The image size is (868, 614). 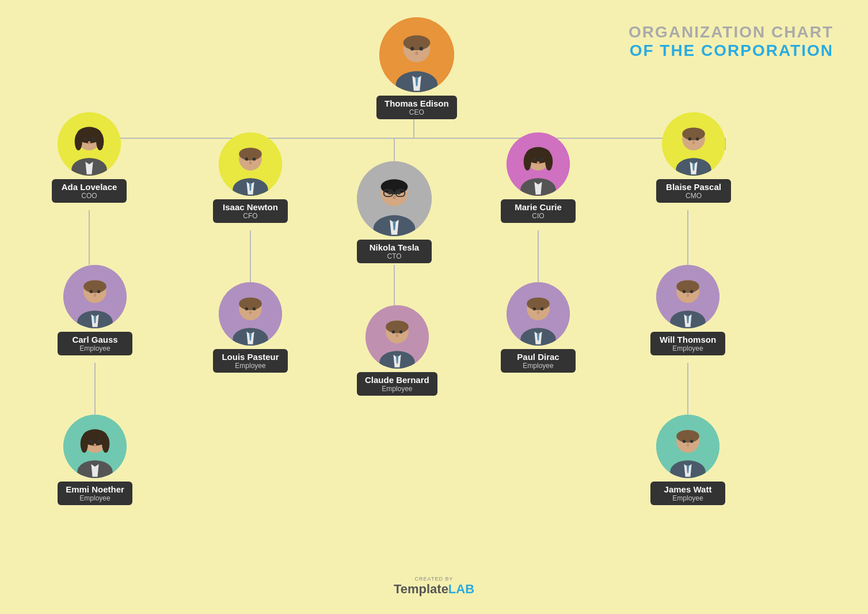 What do you see at coordinates (250, 207) in the screenshot?
I see `person-name-isaac-newton: Isaac Newton` at bounding box center [250, 207].